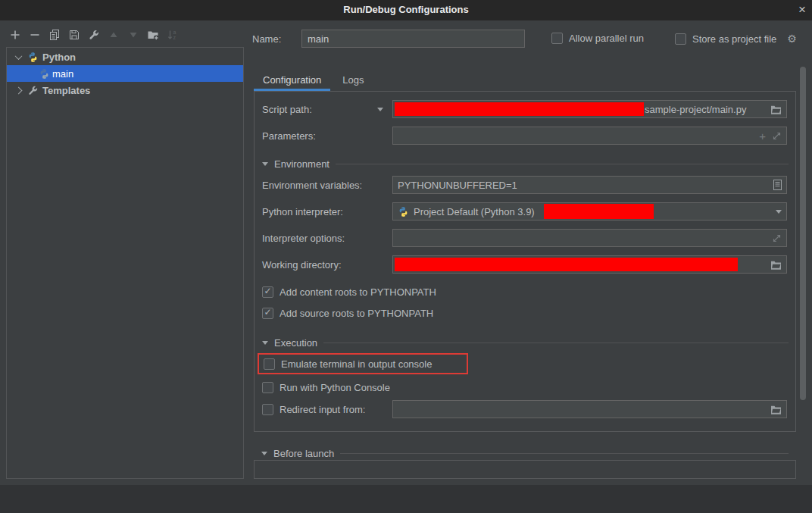 This screenshot has height=513, width=812. What do you see at coordinates (525, 470) in the screenshot?
I see `before-launch-list` at bounding box center [525, 470].